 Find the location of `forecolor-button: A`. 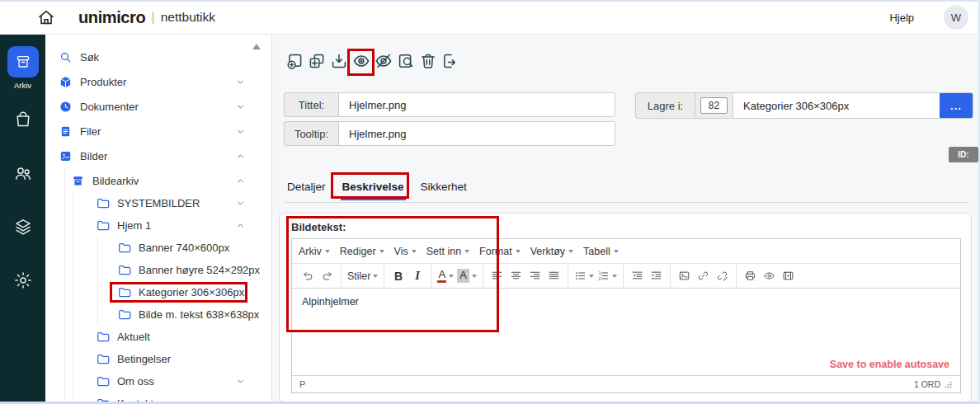

forecolor-button: A is located at coordinates (445, 276).